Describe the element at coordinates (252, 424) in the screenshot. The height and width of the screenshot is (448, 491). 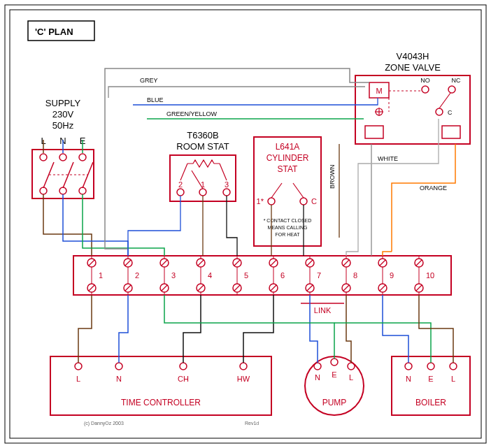
I see `revision: Rev1d` at that location.